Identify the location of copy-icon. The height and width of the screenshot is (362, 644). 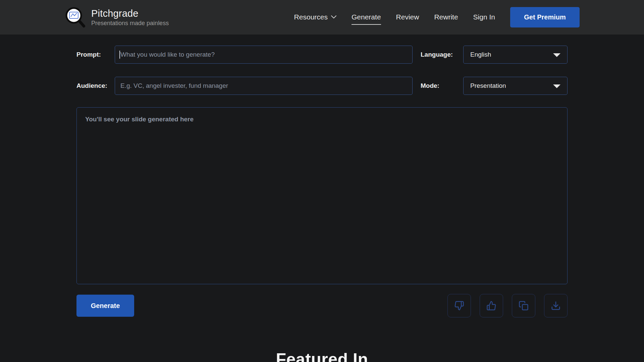
(524, 306).